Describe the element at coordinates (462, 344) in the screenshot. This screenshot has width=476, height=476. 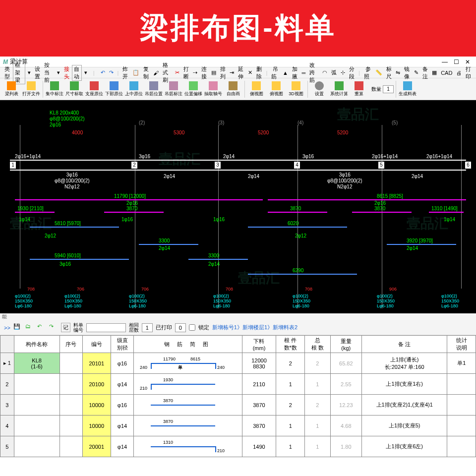
I see `th-stat: 统计 说明` at that location.